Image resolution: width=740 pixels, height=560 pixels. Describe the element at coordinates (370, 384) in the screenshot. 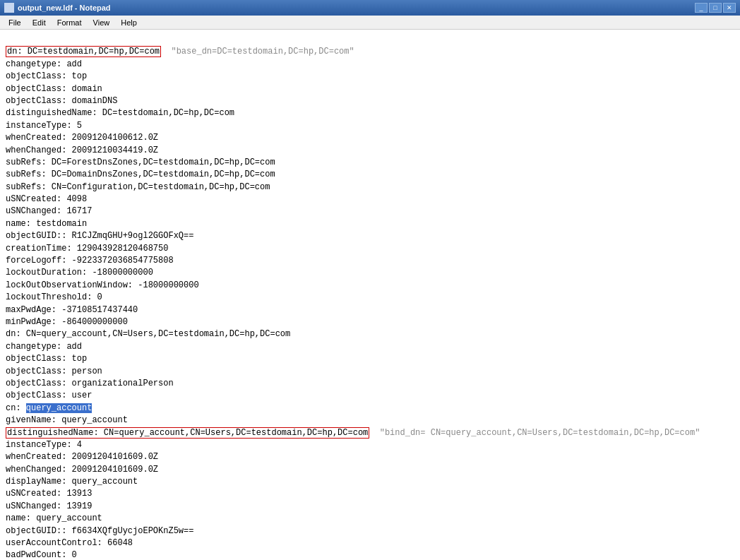

I see `text-line: objectClass: organizationalPerson` at that location.